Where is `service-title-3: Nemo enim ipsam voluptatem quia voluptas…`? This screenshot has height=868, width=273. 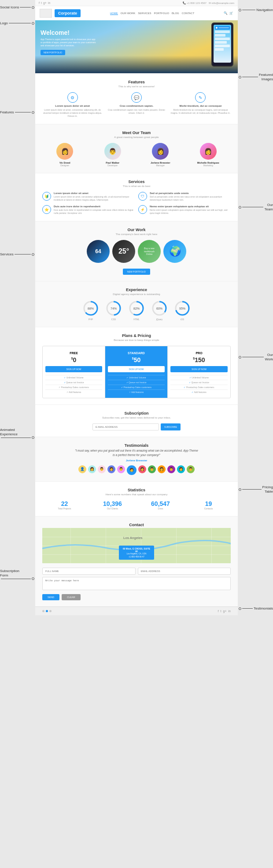 service-title-3: Nemo enim ipsam voluptatem quia voluptas… is located at coordinates (190, 206).